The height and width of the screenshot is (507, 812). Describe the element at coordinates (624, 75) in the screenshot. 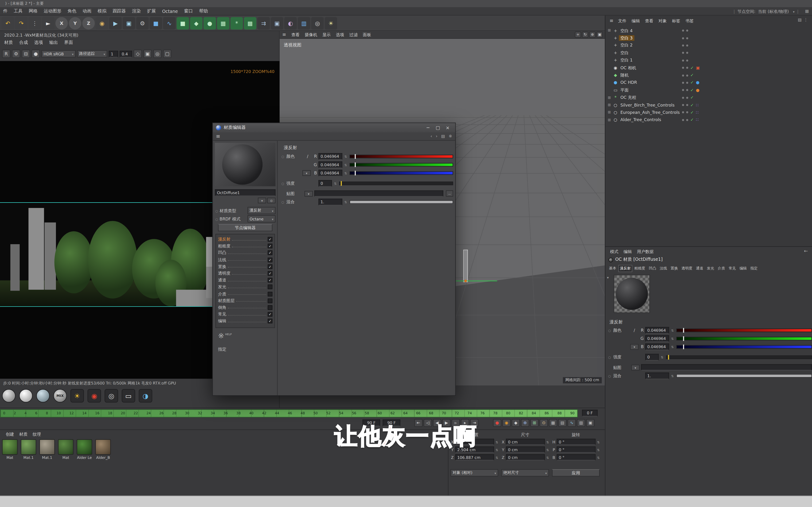

I see `object-label: 随机` at that location.